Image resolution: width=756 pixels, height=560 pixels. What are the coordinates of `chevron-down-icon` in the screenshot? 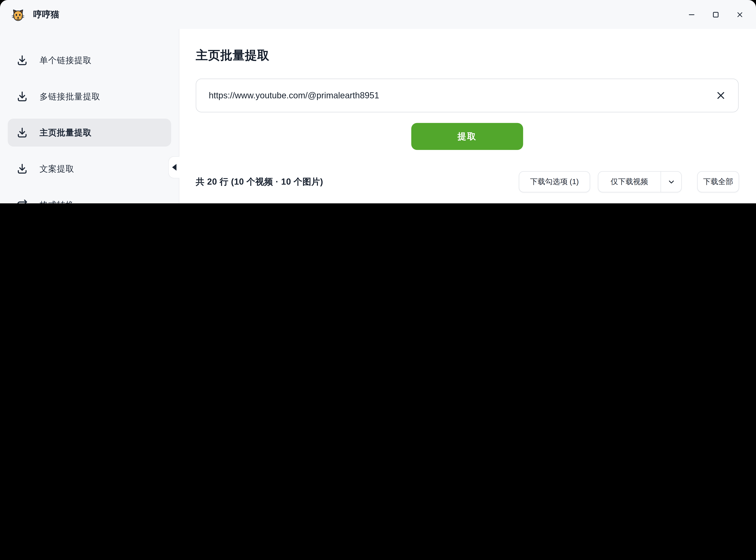 It's located at (671, 182).